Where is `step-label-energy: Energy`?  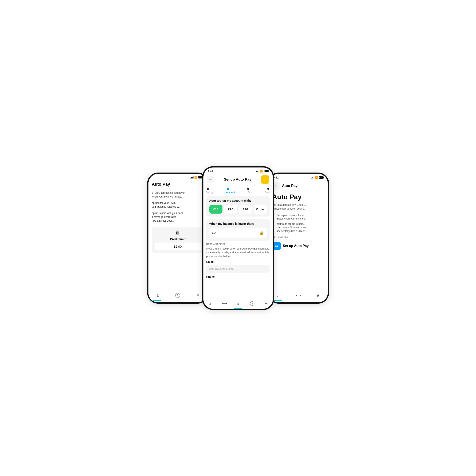
step-label-energy: Energy is located at coordinates (210, 192).